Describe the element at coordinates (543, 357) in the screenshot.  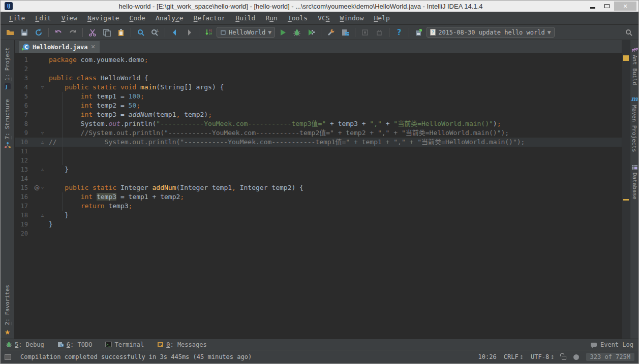
I see `encoding-selector: UTF-8↕` at that location.